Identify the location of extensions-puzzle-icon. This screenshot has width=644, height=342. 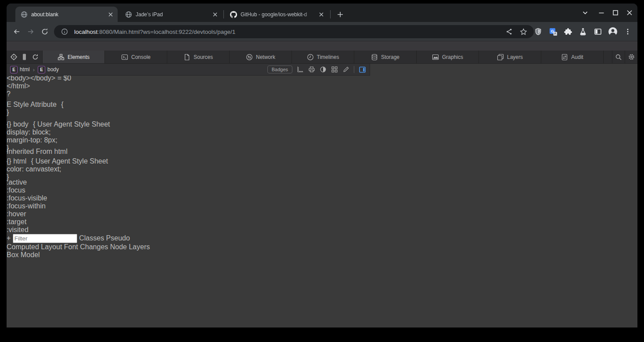
(568, 32).